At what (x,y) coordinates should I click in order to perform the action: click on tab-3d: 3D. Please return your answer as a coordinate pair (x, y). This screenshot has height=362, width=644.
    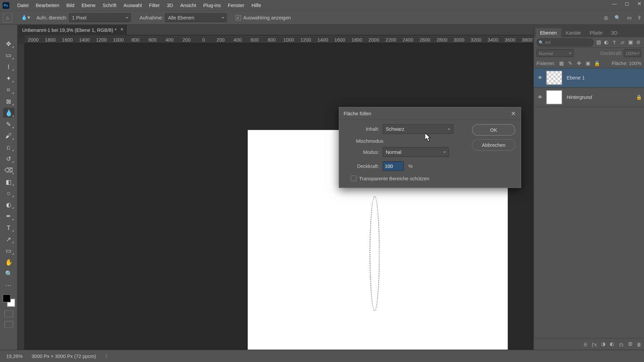
    Looking at the image, I should click on (614, 33).